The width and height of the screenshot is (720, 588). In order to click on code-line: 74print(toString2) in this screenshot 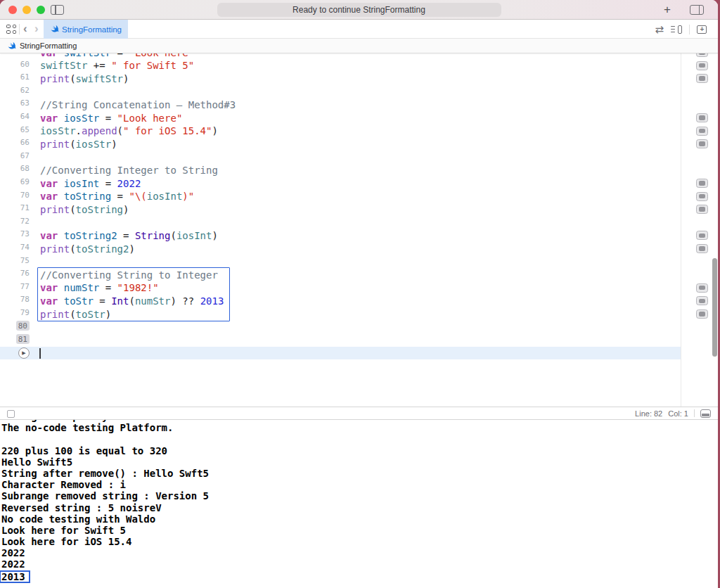, I will do `click(359, 249)`.